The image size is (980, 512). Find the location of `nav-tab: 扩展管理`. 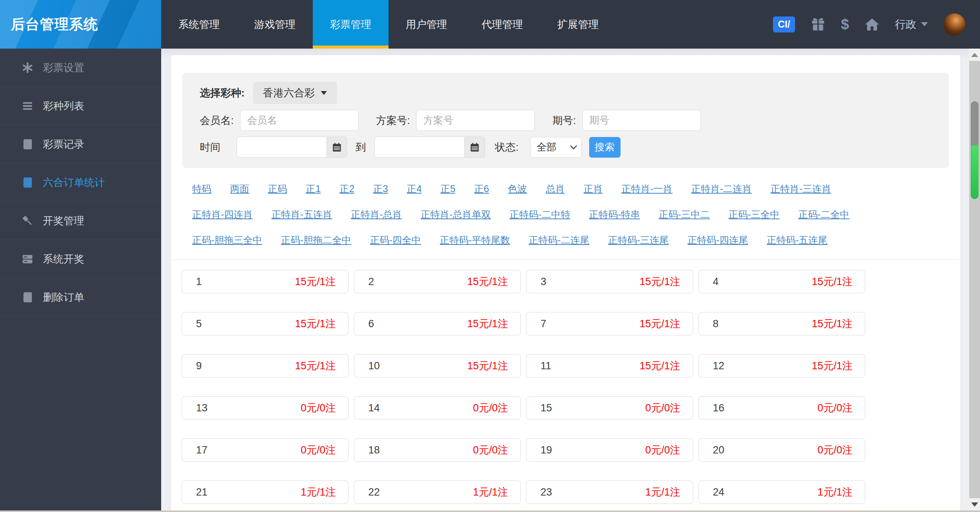

nav-tab: 扩展管理 is located at coordinates (578, 24).